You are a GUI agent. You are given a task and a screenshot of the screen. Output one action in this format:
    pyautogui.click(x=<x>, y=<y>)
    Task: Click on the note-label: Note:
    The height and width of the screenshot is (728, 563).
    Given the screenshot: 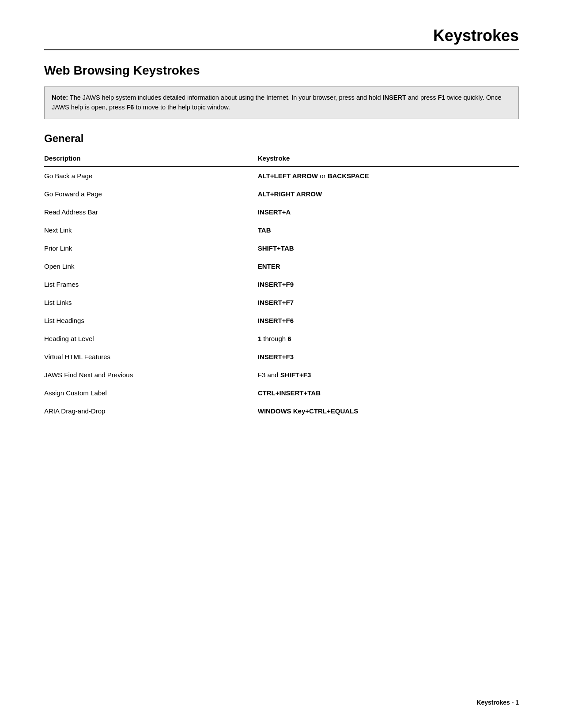 What is the action you would take?
    pyautogui.click(x=60, y=98)
    